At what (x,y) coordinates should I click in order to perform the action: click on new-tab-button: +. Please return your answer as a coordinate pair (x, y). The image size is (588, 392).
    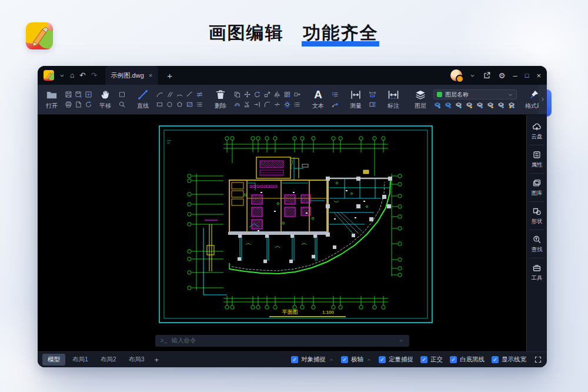
    Looking at the image, I should click on (169, 75).